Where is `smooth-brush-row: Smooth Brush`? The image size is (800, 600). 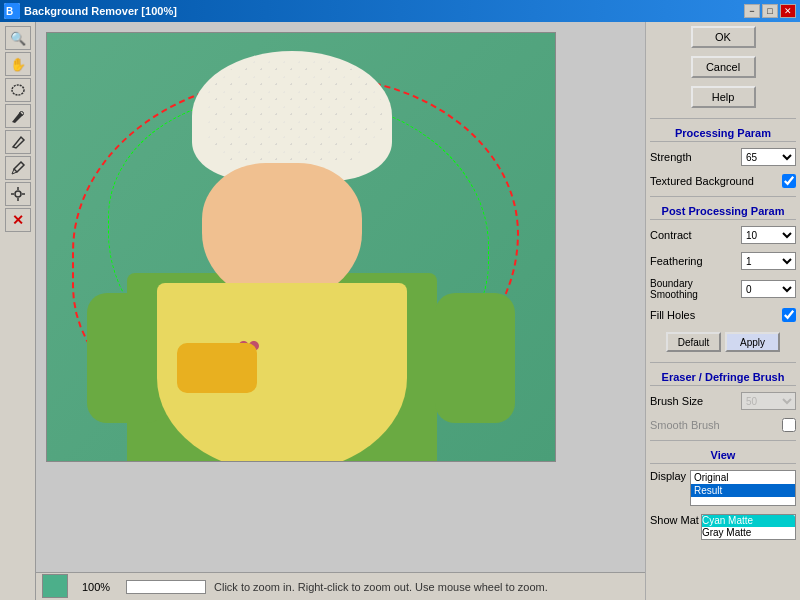 smooth-brush-row: Smooth Brush is located at coordinates (723, 425).